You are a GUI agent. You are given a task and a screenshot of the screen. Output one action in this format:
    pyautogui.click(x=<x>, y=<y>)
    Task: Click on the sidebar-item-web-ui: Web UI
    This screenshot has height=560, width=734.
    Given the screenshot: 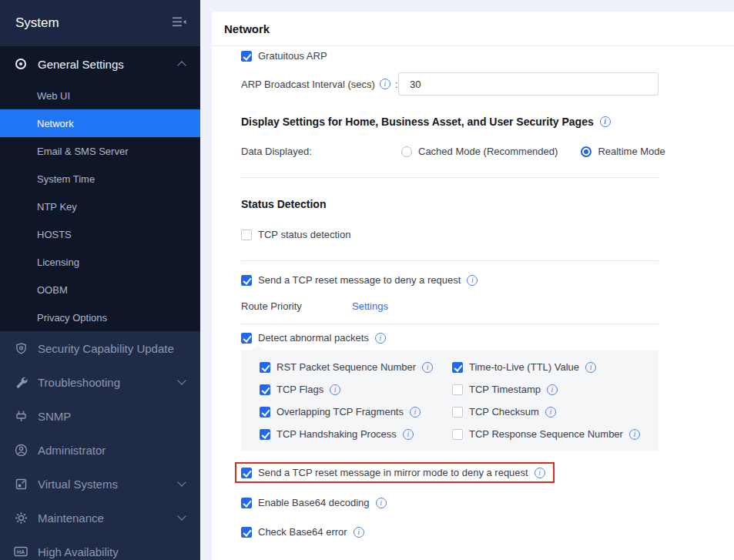 What is the action you would take?
    pyautogui.click(x=100, y=96)
    